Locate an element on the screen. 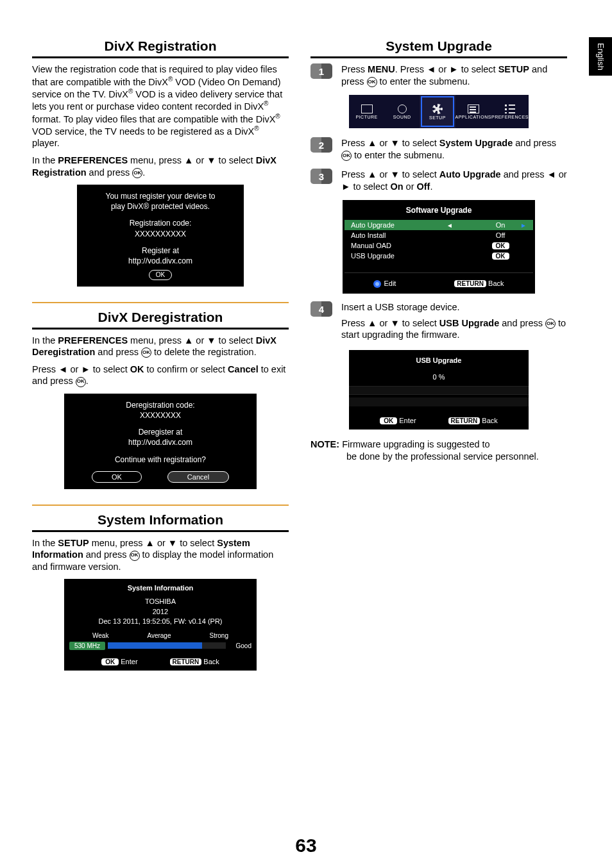 Image resolution: width=612 pixels, height=868 pixels. system-information-heading: System Information is located at coordinates (160, 522).